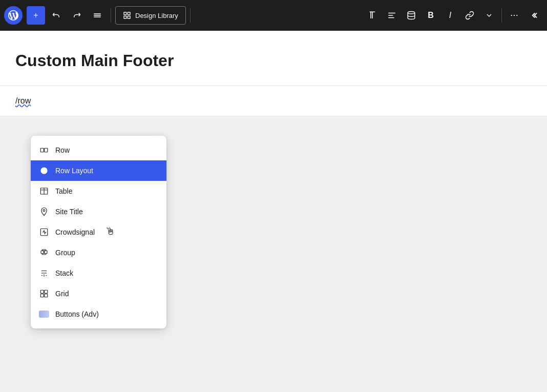 This screenshot has width=547, height=392. What do you see at coordinates (64, 191) in the screenshot?
I see `menu-item-table-label: Table` at bounding box center [64, 191].